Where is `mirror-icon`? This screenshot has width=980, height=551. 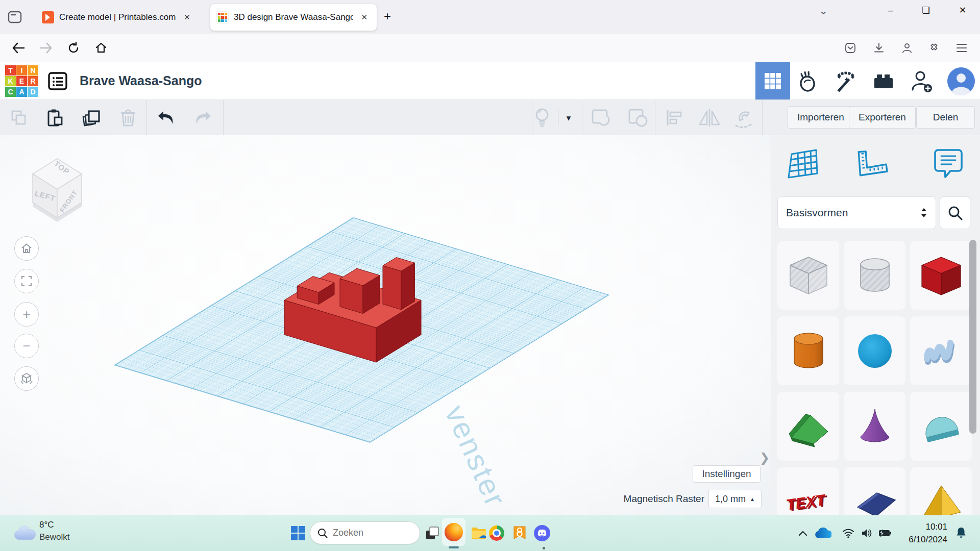
mirror-icon is located at coordinates (709, 118).